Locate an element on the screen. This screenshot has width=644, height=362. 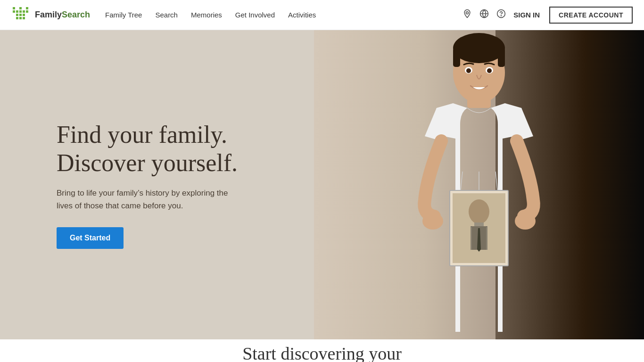
header: FamilySearch Family Tree Search Memories… is located at coordinates (322, 15).